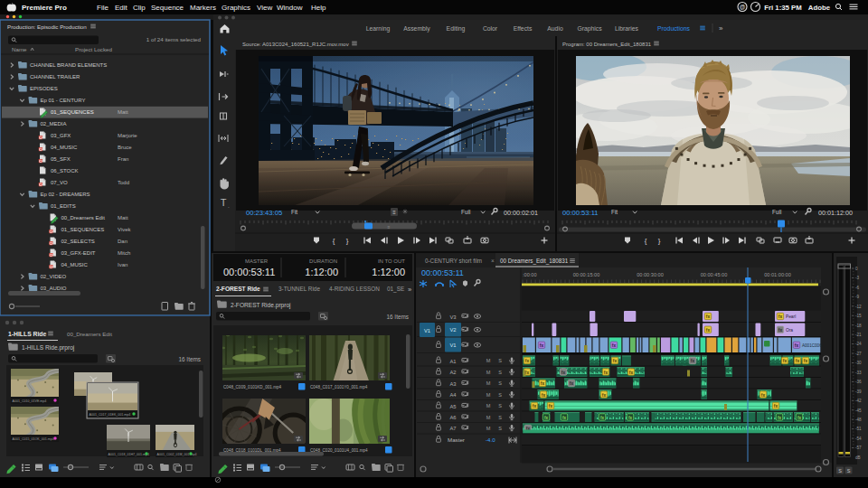  I want to click on svg-text: 00:01:12:00, so click(835, 213).